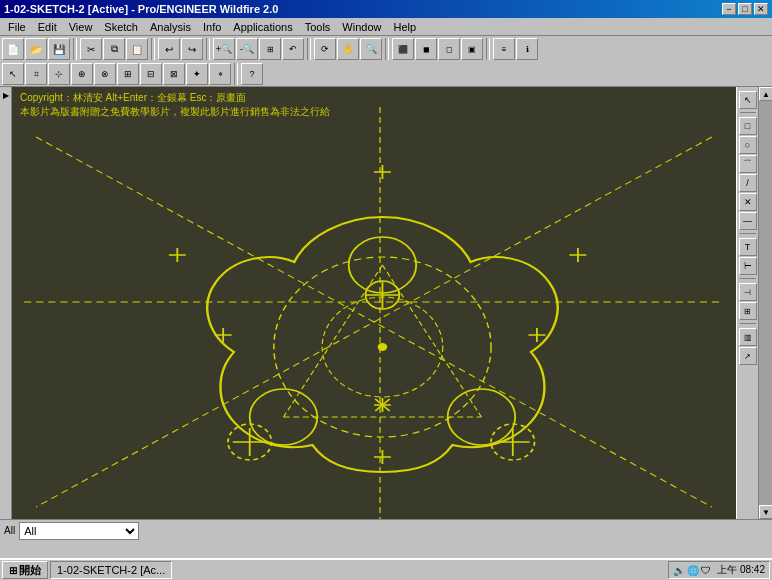  I want to click on tb-info: ℹ, so click(527, 49).